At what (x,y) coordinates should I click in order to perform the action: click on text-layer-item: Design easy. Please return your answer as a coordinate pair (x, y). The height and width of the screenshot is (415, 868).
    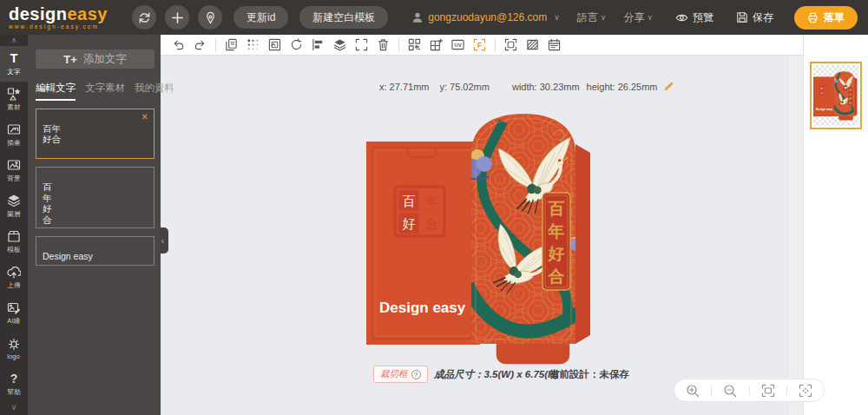
    Looking at the image, I should click on (95, 250).